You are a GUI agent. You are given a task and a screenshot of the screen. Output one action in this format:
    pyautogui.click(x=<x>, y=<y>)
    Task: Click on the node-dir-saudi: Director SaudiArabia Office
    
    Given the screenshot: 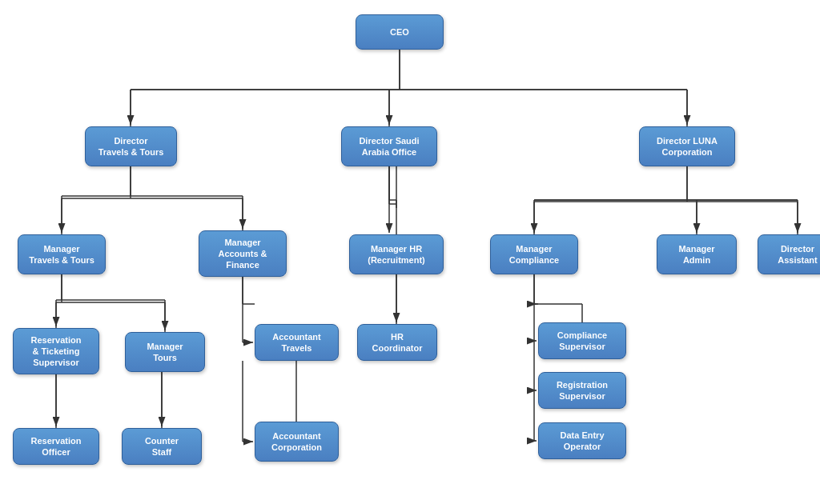 What is the action you would take?
    pyautogui.click(x=389, y=146)
    